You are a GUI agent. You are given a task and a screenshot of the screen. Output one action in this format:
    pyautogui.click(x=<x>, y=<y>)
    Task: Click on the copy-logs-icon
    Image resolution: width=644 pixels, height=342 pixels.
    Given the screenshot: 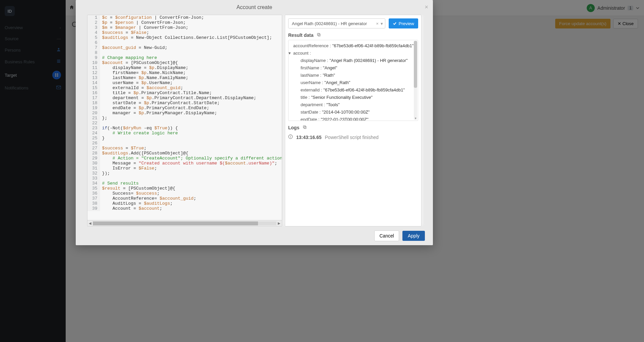 What is the action you would take?
    pyautogui.click(x=305, y=128)
    